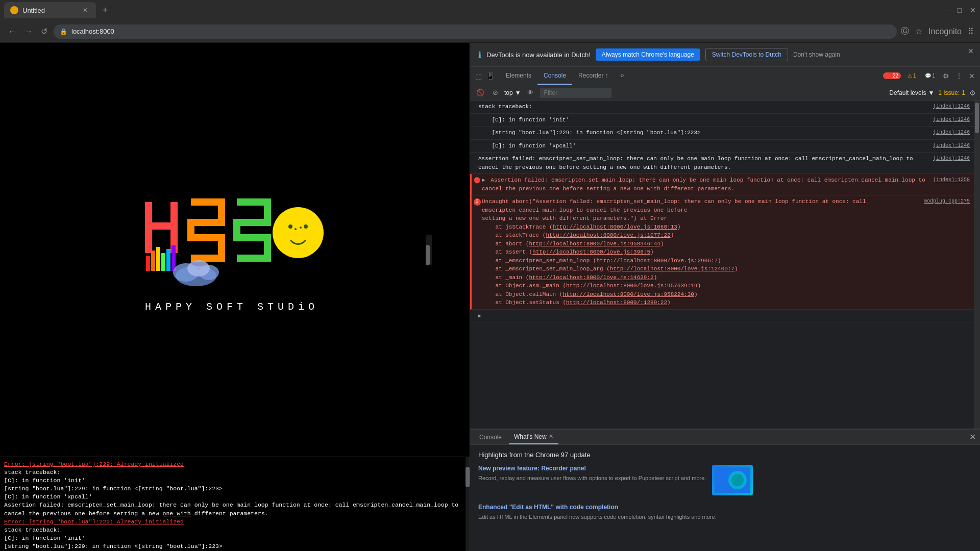  I want to click on link-5: http://localhost:8000/love.js:2906:7, so click(657, 261).